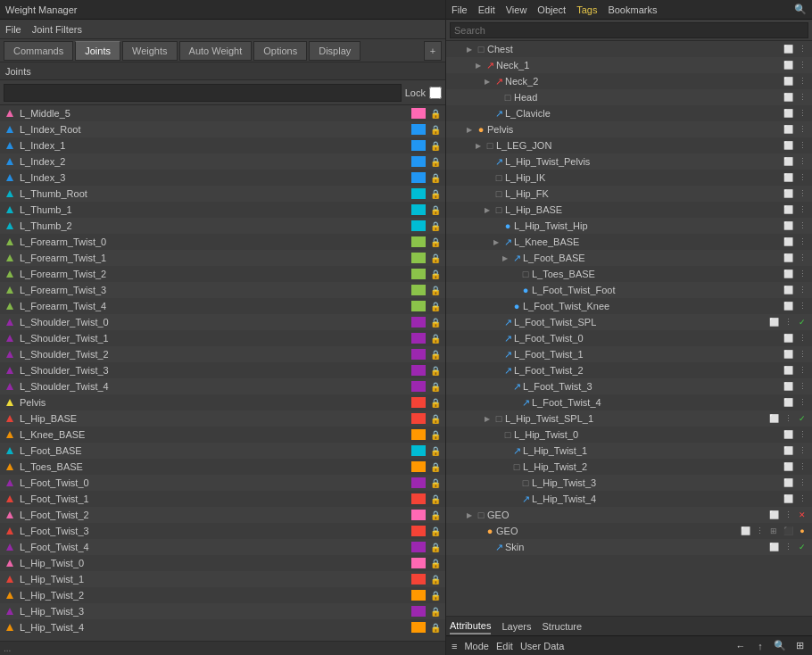 The height and width of the screenshot is (655, 812). I want to click on joint-item: L_Index_2🔒, so click(223, 162).